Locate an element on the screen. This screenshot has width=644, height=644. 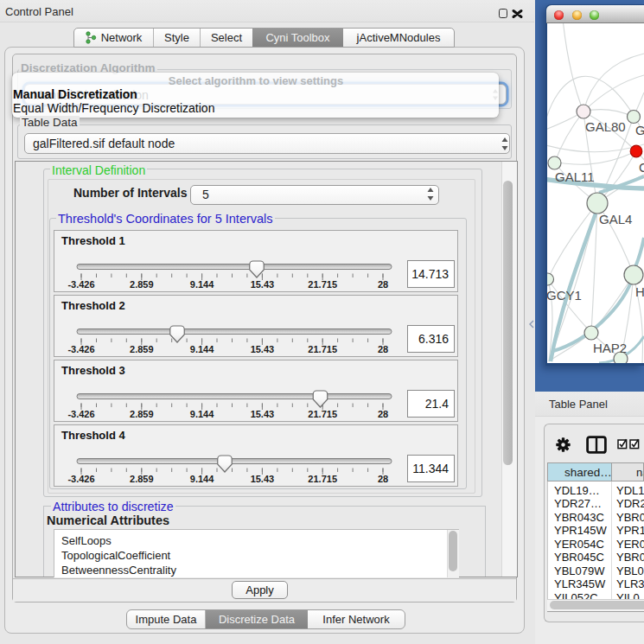
svg-text: GCY1 is located at coordinates (564, 296).